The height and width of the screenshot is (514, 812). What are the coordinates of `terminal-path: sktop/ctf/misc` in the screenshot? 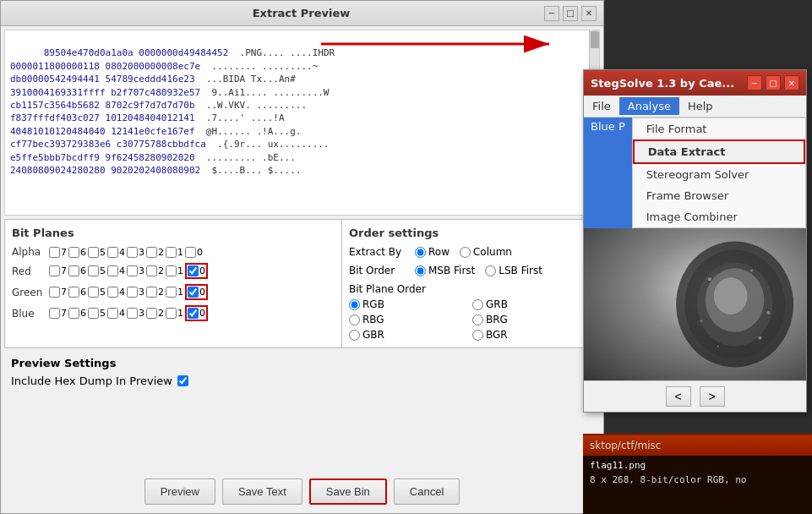 It's located at (625, 446).